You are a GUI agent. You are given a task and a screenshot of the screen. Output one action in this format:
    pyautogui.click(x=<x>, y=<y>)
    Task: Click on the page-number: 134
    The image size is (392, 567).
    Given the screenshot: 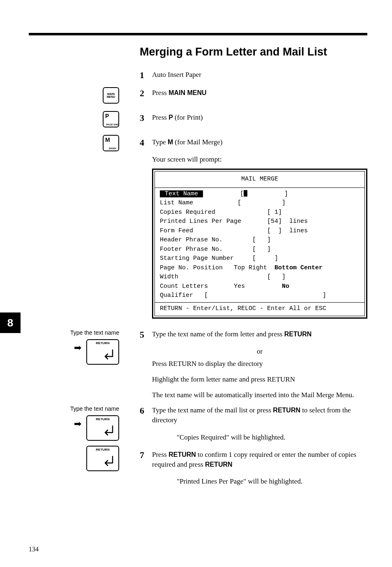 What is the action you would take?
    pyautogui.click(x=34, y=549)
    